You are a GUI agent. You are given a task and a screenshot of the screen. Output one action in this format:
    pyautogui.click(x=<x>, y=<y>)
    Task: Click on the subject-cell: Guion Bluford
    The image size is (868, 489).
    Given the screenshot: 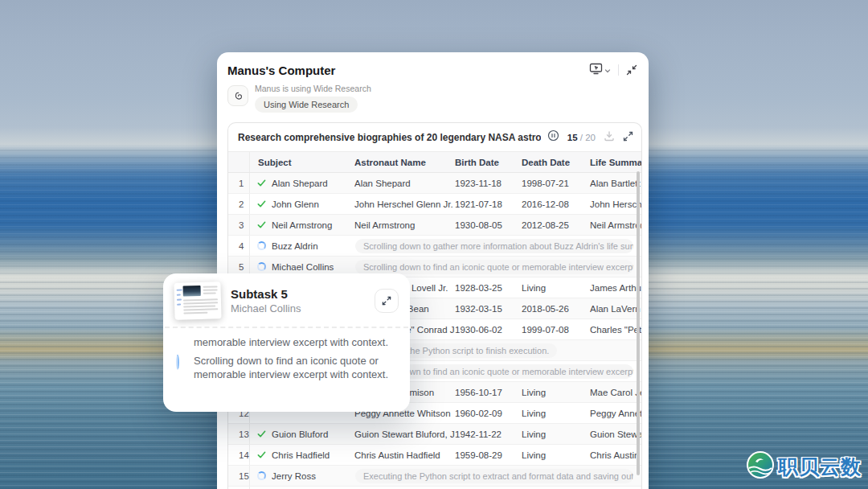 What is the action you would take?
    pyautogui.click(x=300, y=434)
    